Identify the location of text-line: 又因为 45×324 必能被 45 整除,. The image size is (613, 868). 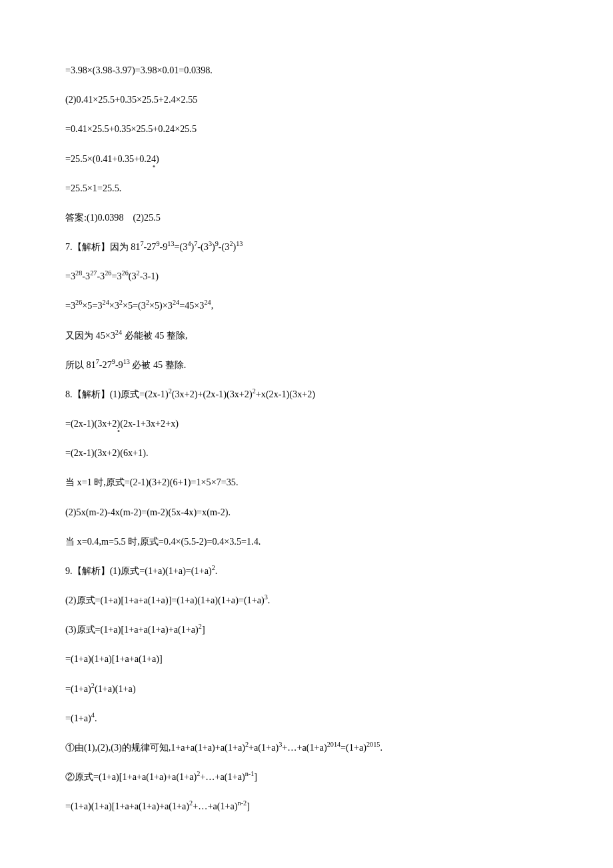
(306, 336).